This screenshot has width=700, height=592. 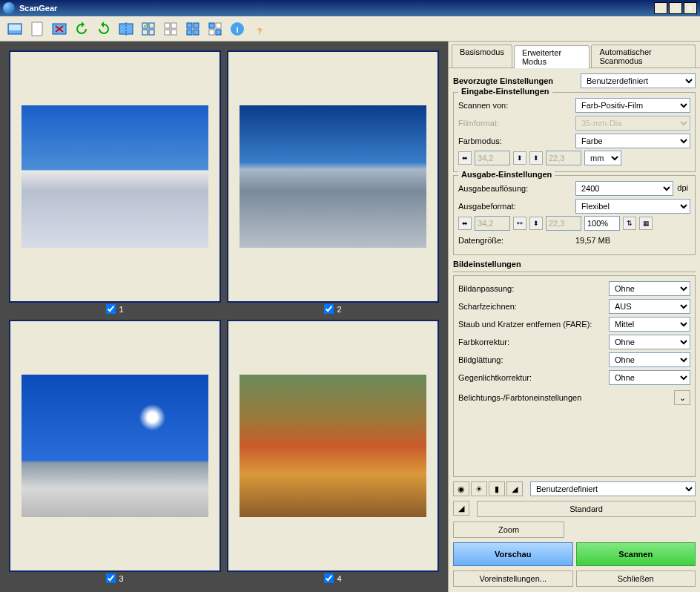 I want to click on histogram-icon: ▮, so click(x=497, y=489).